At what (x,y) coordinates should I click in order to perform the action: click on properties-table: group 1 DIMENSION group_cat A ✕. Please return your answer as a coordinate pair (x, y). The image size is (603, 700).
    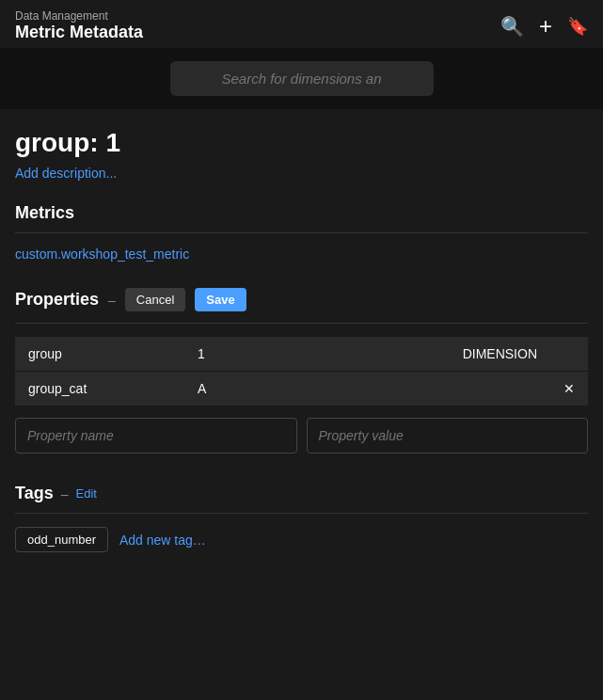
    Looking at the image, I should click on (301, 372).